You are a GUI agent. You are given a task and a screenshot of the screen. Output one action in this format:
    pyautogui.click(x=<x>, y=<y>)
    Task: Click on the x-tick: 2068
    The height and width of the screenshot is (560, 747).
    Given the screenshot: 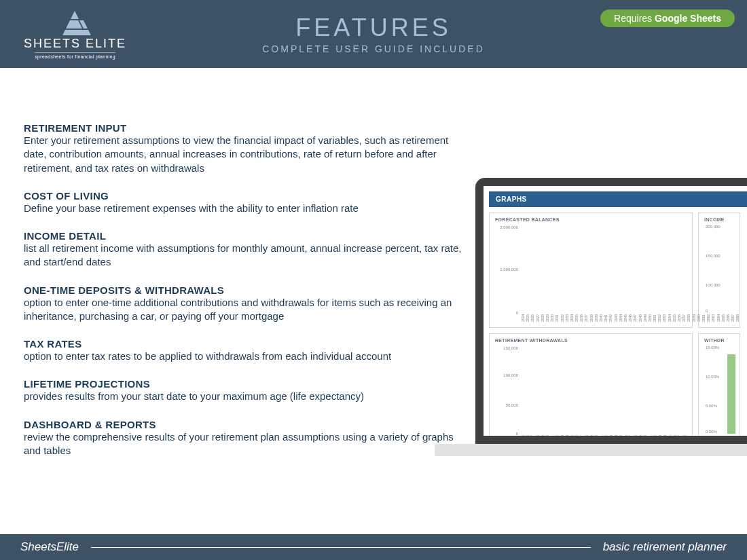 What is the action you would take?
    pyautogui.click(x=685, y=436)
    